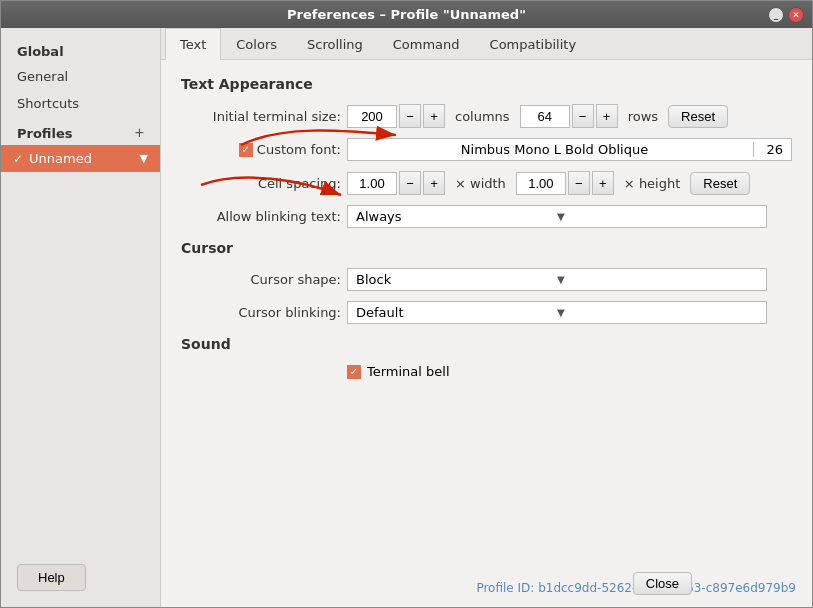  What do you see at coordinates (786, 15) in the screenshot?
I see `window-controls: _ ✕` at bounding box center [786, 15].